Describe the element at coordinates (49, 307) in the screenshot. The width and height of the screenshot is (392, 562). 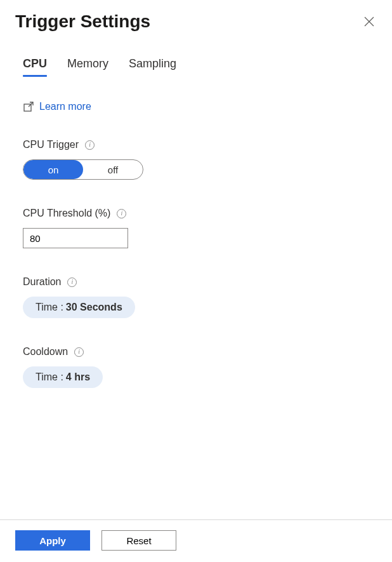
I see `duration-pill-label: Time :` at that location.